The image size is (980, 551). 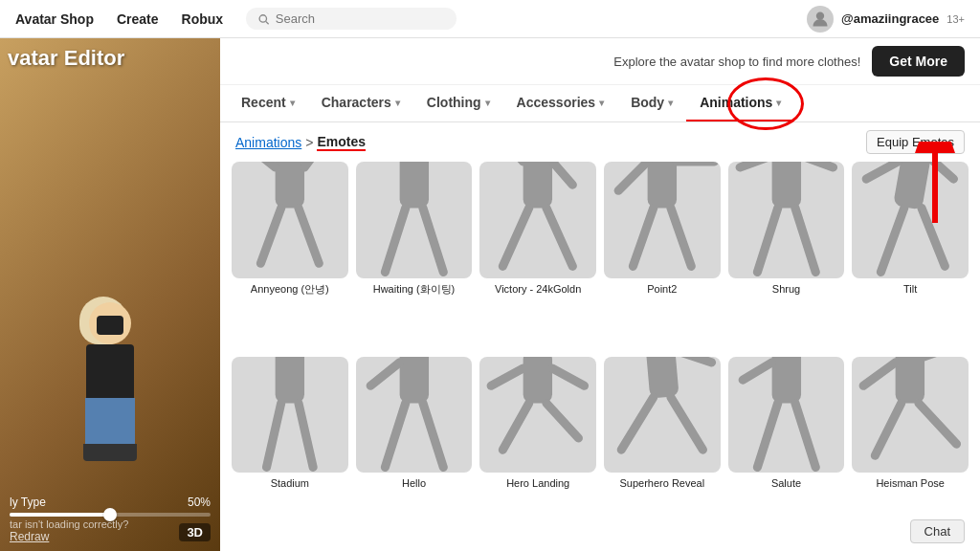 I want to click on emote-card-7: Hello, so click(x=414, y=451).